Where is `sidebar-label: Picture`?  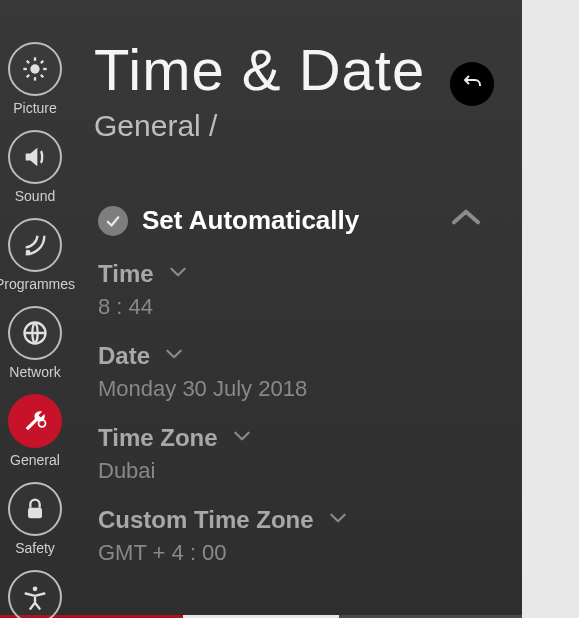 sidebar-label: Picture is located at coordinates (35, 108).